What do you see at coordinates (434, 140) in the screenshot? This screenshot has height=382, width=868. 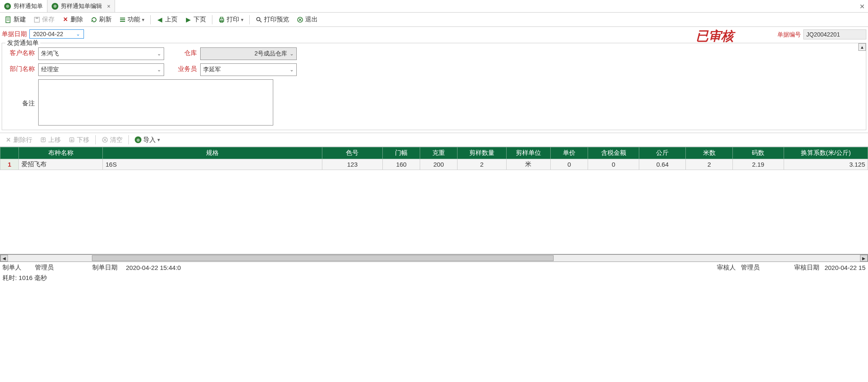 I see `grid-toolbar: × 删除行 上移 下移 清空 ⊕ 导入 ▾` at bounding box center [434, 140].